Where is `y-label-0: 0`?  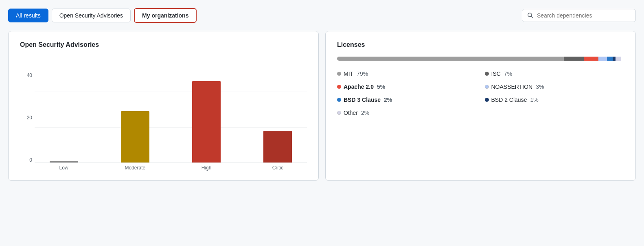 y-label-0: 0 is located at coordinates (31, 160).